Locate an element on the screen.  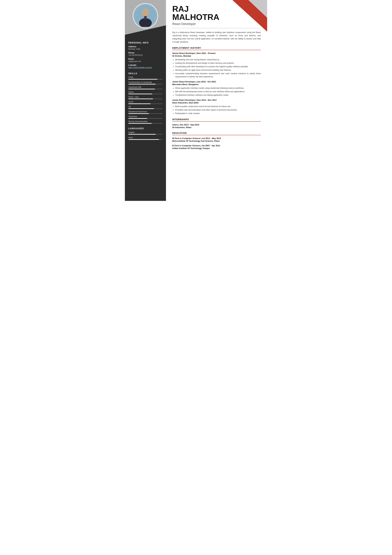
language-name: Hindi is located at coordinates (145, 138).